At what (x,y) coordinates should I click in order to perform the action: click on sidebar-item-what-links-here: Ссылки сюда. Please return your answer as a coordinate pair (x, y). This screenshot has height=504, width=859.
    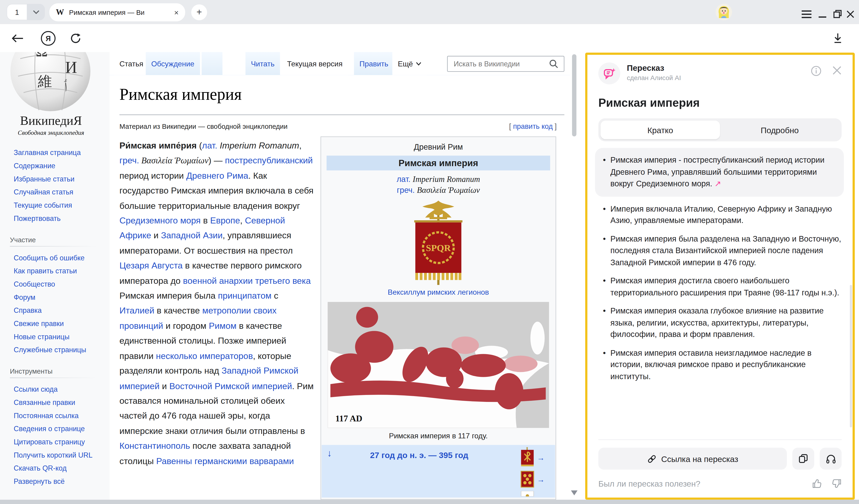
    Looking at the image, I should click on (55, 390).